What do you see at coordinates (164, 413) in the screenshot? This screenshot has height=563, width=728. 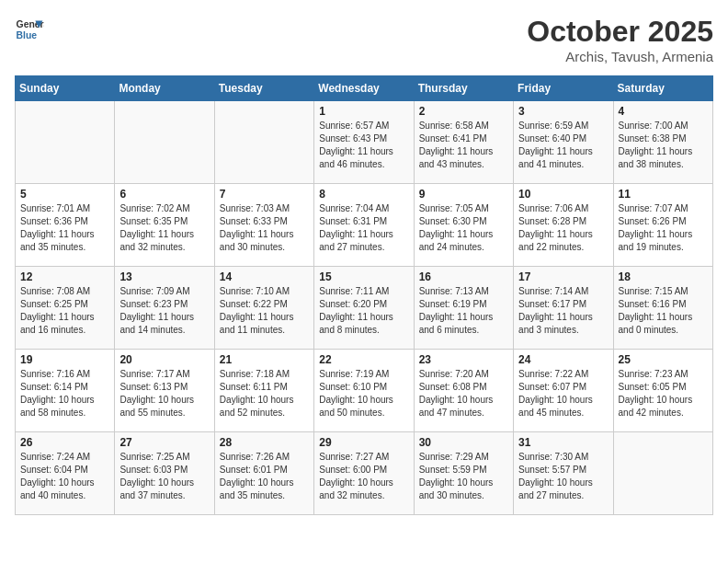 I see `day-info: and 55 minutes.` at bounding box center [164, 413].